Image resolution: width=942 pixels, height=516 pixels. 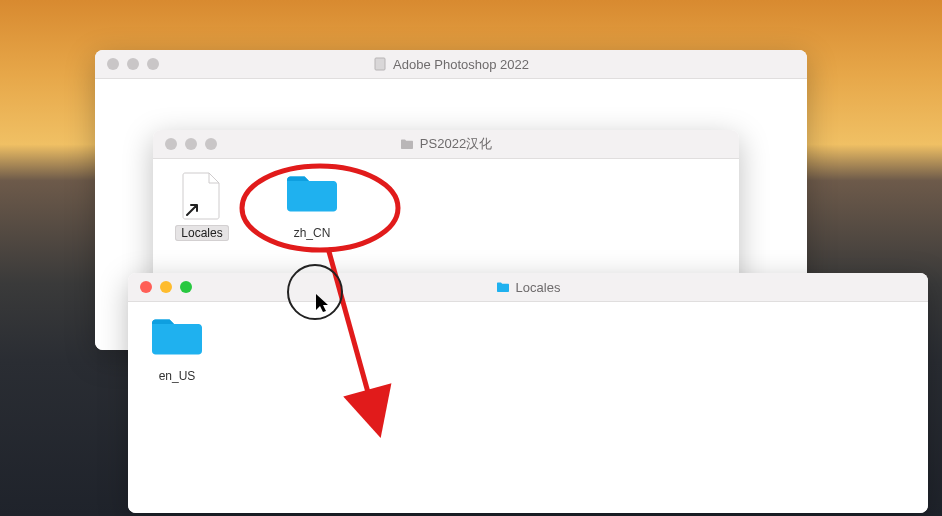 What do you see at coordinates (177, 349) in the screenshot?
I see `folder-item-en-us: en_US` at bounding box center [177, 349].